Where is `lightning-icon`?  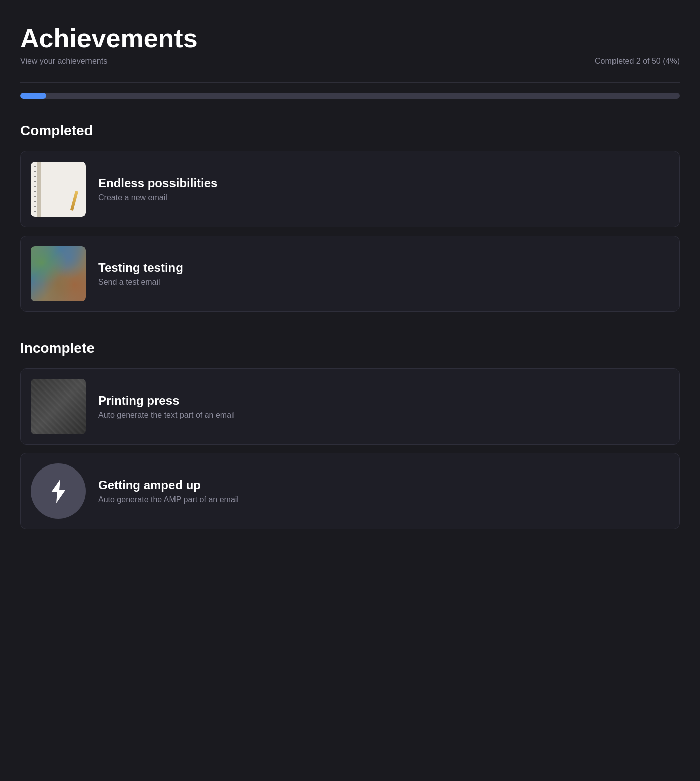 lightning-icon is located at coordinates (58, 491).